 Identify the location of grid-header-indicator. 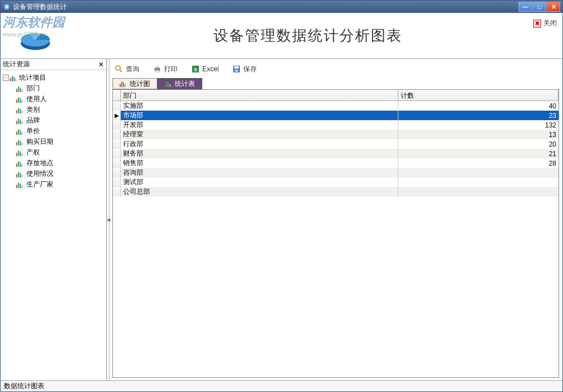
(117, 95).